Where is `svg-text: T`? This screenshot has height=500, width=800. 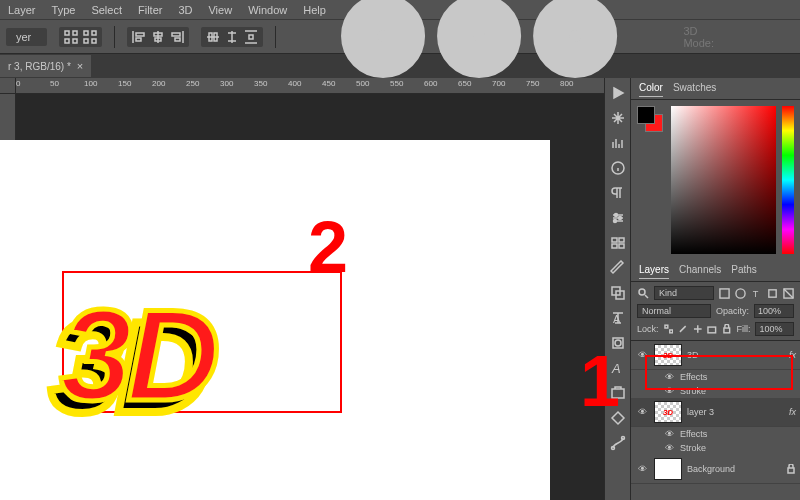
svg-text: T is located at coordinates (756, 294).